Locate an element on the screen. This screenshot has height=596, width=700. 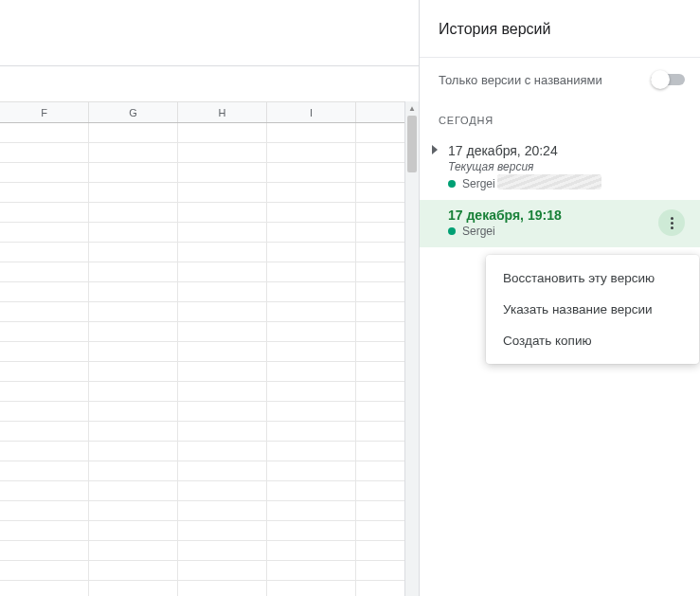
menu-make-copy: Создать копию is located at coordinates (593, 341).